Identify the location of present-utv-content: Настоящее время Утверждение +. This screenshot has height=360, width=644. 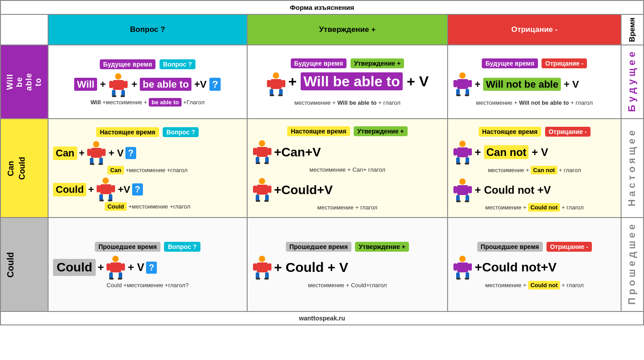
(348, 168).